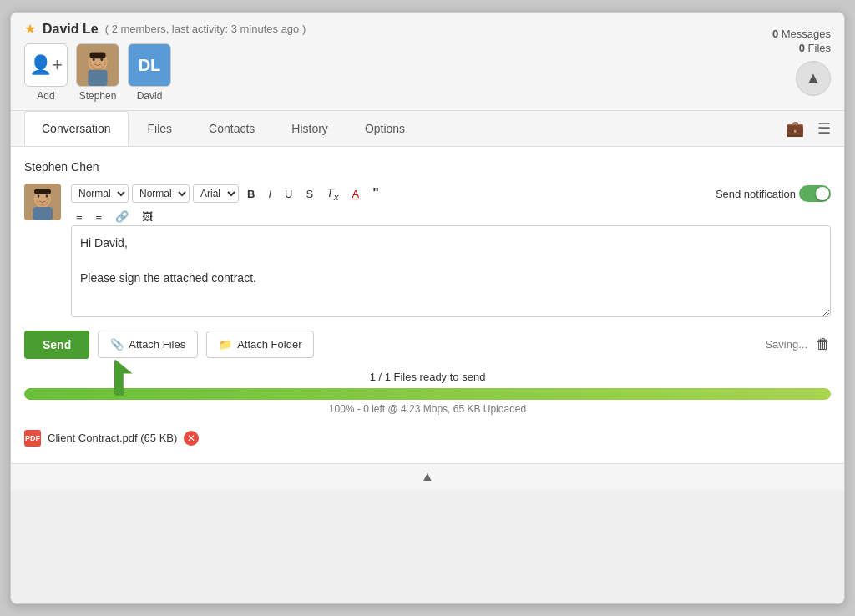 The image size is (855, 616). I want to click on title-row: ★ David Le ( 2 members, last activity: 3…, so click(165, 28).